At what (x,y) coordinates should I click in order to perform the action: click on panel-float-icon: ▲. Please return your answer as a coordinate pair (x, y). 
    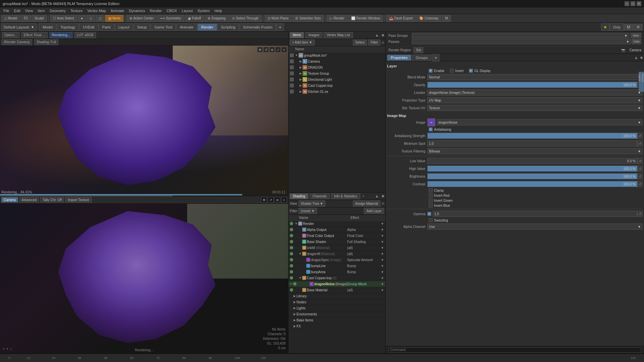
    Looking at the image, I should click on (636, 58).